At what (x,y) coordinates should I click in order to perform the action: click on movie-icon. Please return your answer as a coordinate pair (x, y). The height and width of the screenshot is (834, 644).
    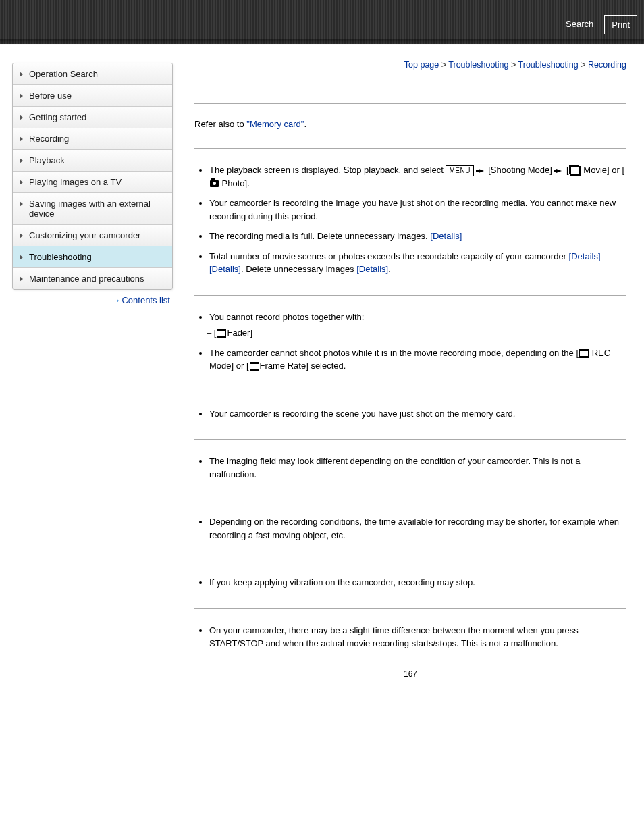
    Looking at the image, I should click on (575, 171).